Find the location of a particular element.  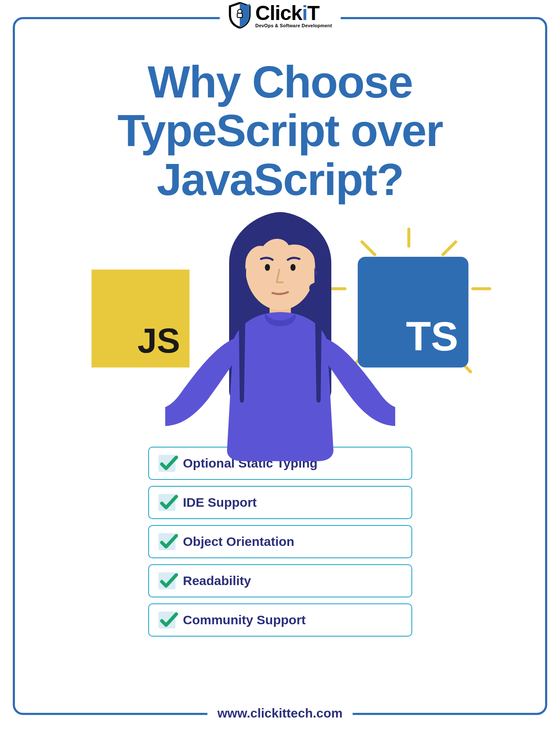

list-item-label: Object Orientation is located at coordinates (239, 542).